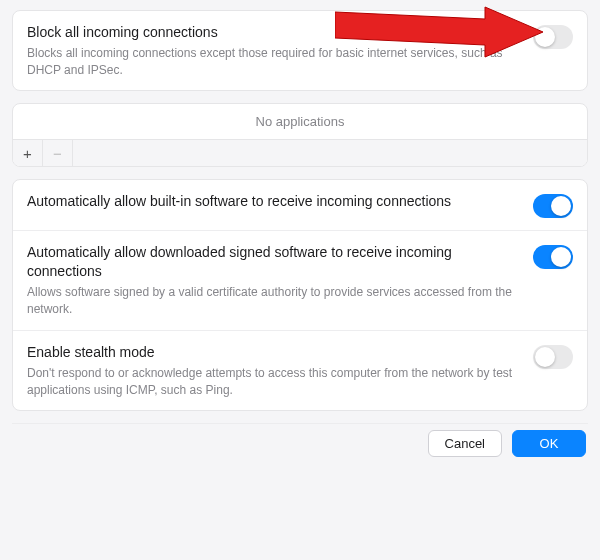  What do you see at coordinates (274, 301) in the screenshot?
I see `allow-signed-desc: Allows software signed by a valid certif…` at bounding box center [274, 301].